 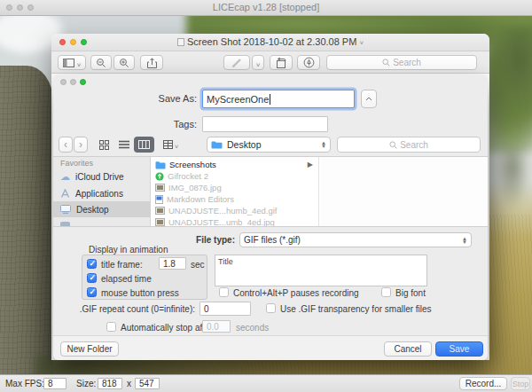 What do you see at coordinates (265, 124) in the screenshot?
I see `tags-input` at bounding box center [265, 124].